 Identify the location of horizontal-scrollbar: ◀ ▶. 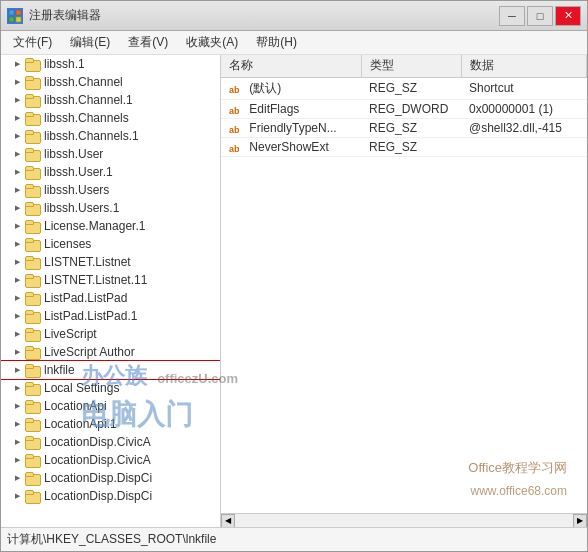
(404, 520).